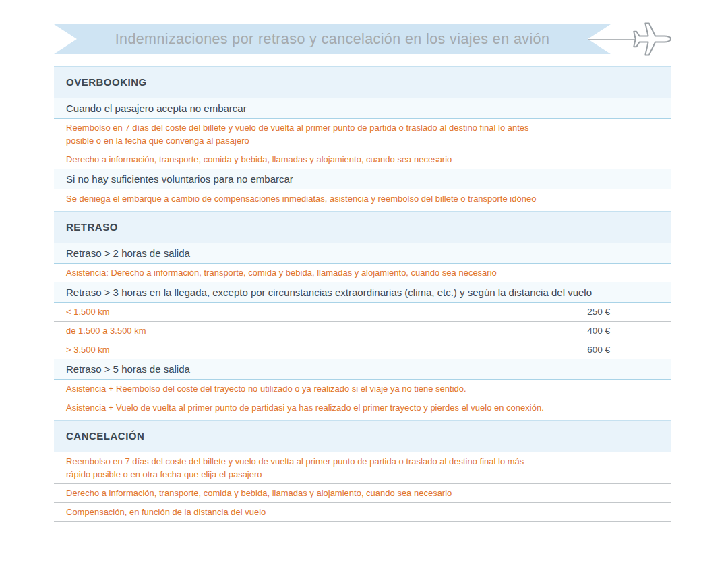 The height and width of the screenshot is (571, 728). I want to click on table-row: Asistencia + Reembolso del coste del tra…, so click(363, 389).